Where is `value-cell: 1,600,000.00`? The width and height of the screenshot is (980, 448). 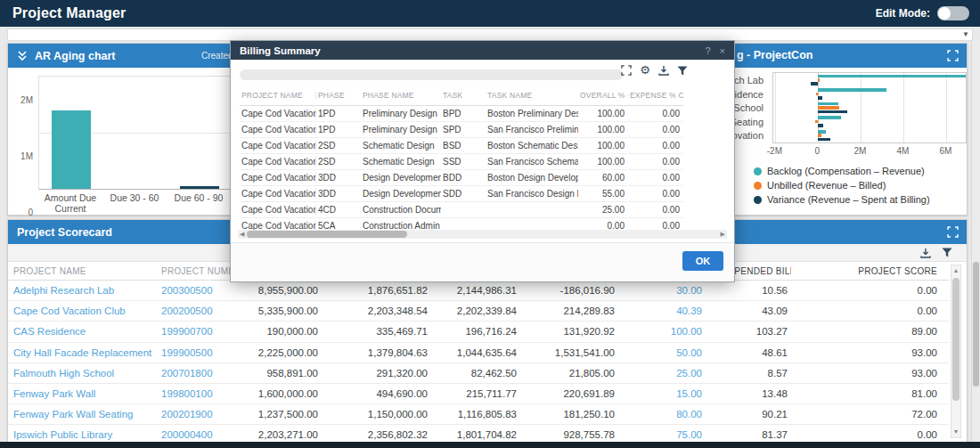 value-cell: 1,600,000.00 is located at coordinates (277, 394).